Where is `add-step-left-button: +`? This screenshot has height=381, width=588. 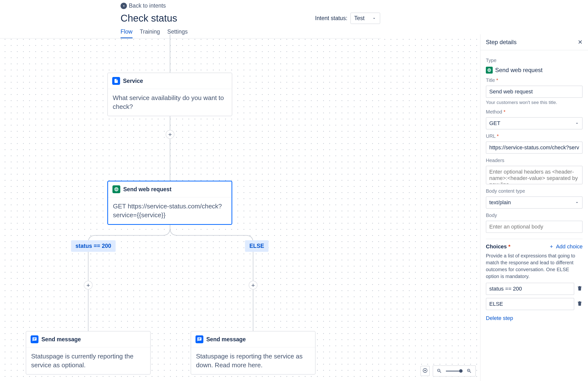 add-step-left-button: + is located at coordinates (88, 285).